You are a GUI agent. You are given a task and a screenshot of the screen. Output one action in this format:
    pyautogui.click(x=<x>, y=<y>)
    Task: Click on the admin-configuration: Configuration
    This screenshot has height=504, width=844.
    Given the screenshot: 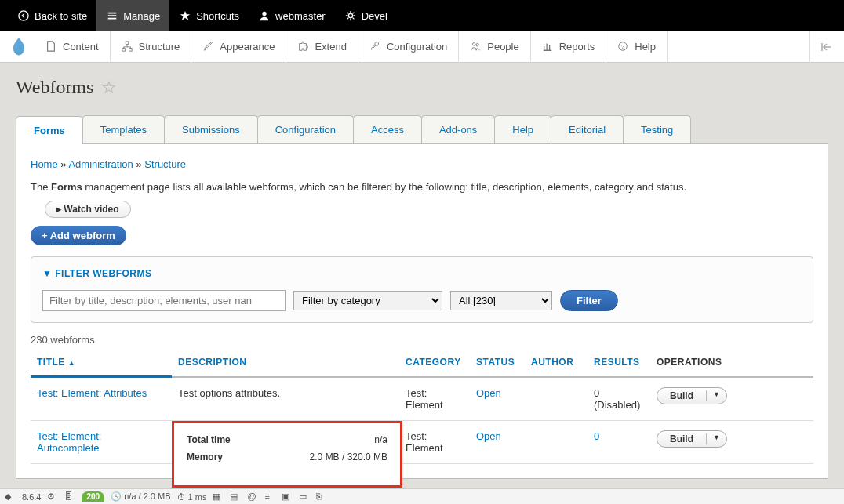 What is the action you would take?
    pyautogui.click(x=409, y=47)
    